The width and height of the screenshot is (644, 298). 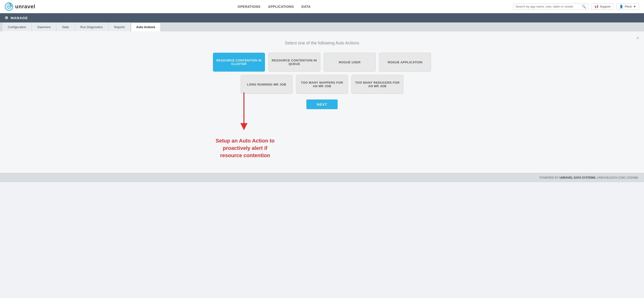 I want to click on action-cards-grid: RESOURCE CONTENTION IN CLUSTER RESOURCE …, so click(x=322, y=73).